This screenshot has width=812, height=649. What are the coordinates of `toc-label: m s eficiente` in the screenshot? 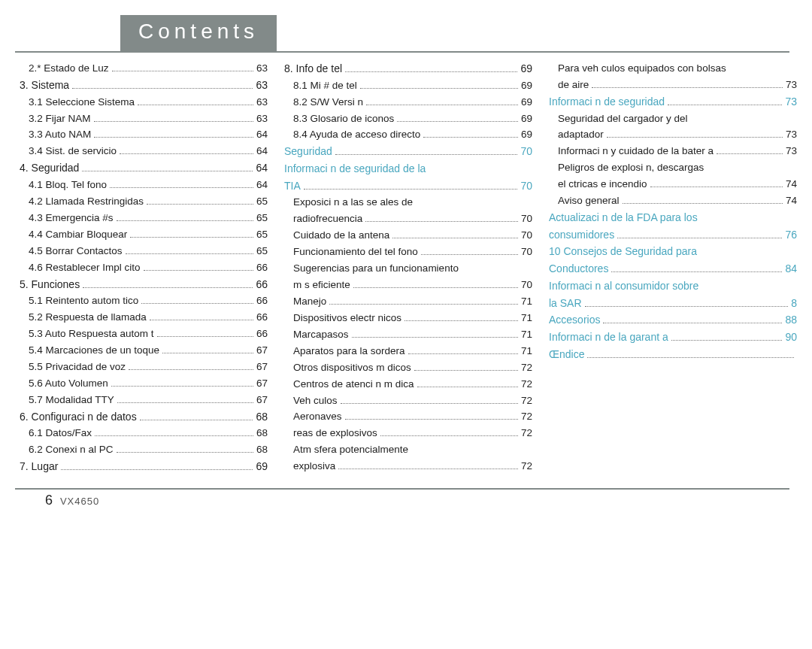 It's located at (322, 286).